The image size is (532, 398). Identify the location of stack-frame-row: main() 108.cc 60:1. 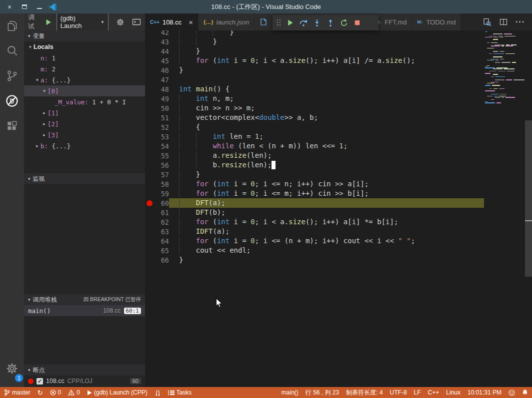
(84, 311).